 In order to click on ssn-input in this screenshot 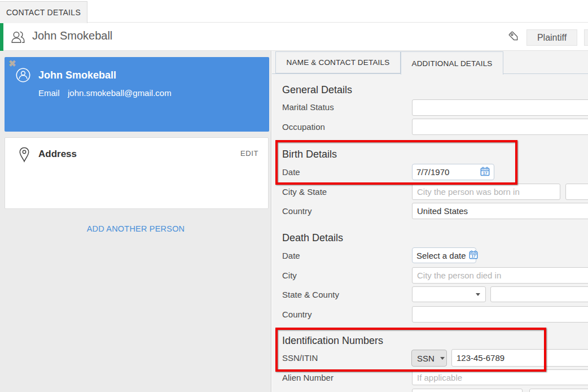, I will do `click(520, 358)`.